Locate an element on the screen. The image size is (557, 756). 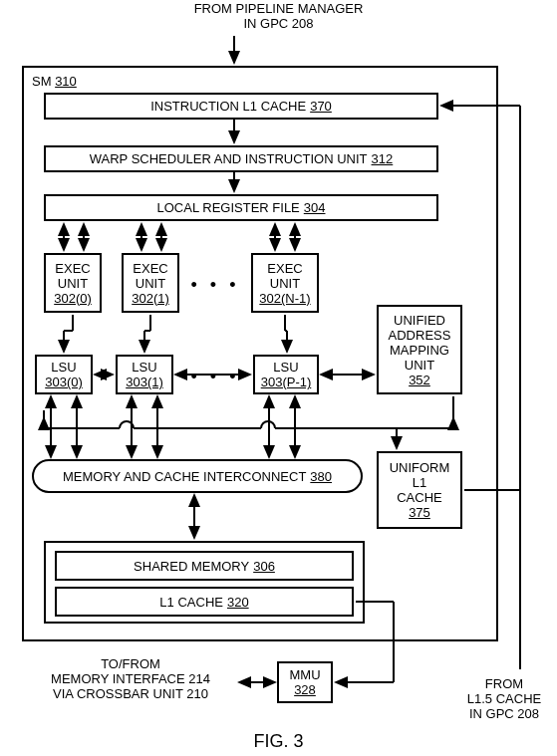
label-to-from-memory-interface: TO/FROM MEMORY INTERFACE 214 VIA CROSSBA… is located at coordinates (131, 679).